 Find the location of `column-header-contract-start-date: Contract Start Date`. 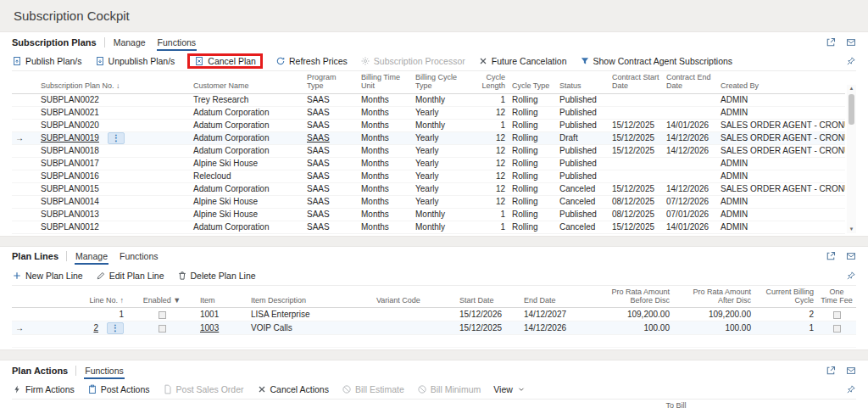

column-header-contract-start-date: Contract Start Date is located at coordinates (636, 82).